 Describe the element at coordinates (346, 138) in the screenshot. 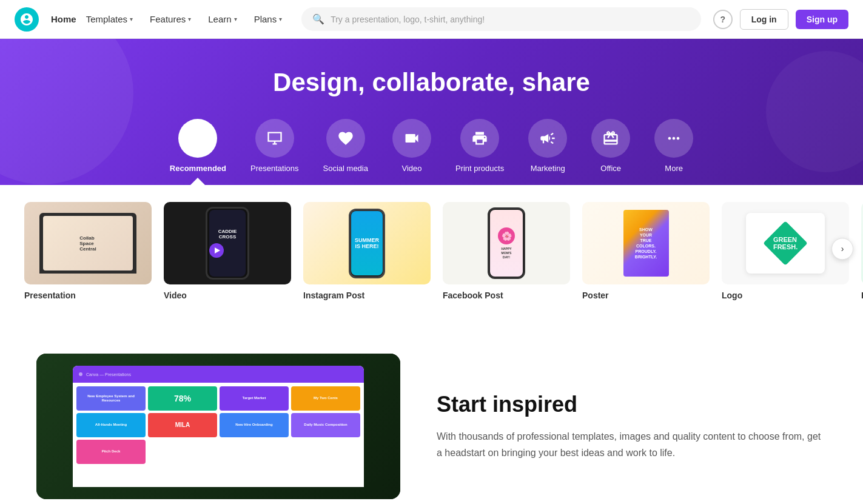

I see `social-media-icon` at that location.